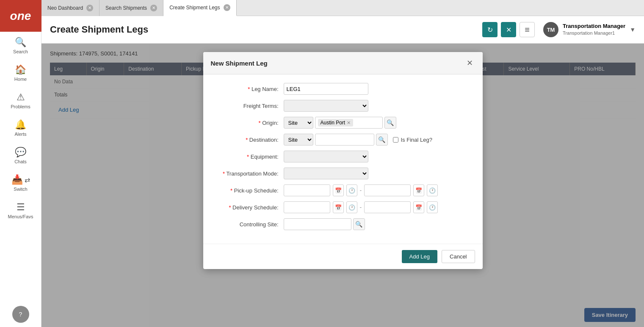  What do you see at coordinates (307, 190) in the screenshot?
I see `pickup-date-input` at bounding box center [307, 190].